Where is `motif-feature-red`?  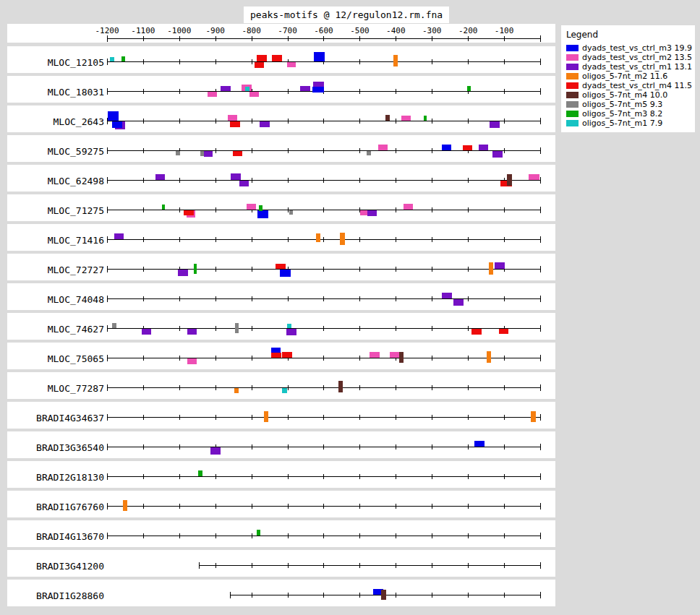
motif-feature-red is located at coordinates (237, 153).